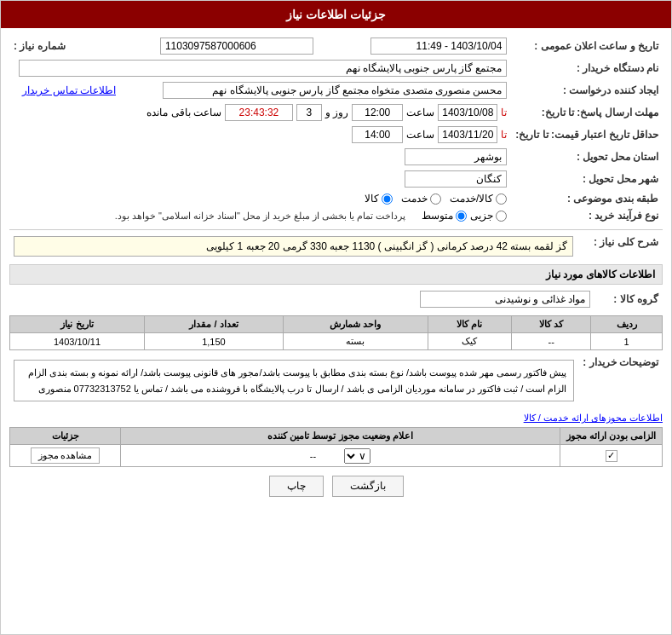 The width and height of the screenshot is (672, 635). I want to click on creator-label: ایجاد کننده درخواست :, so click(587, 90).